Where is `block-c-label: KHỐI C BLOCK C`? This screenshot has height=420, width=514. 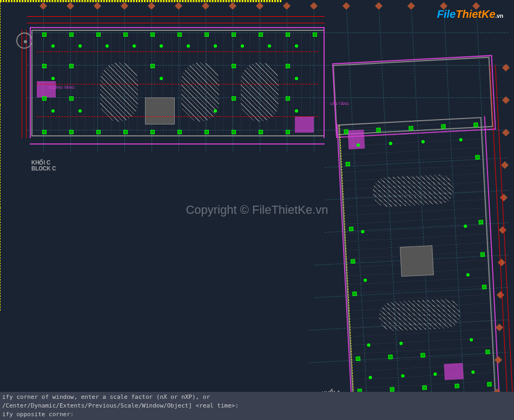 block-c-label: KHỐI C BLOCK C is located at coordinates (44, 166).